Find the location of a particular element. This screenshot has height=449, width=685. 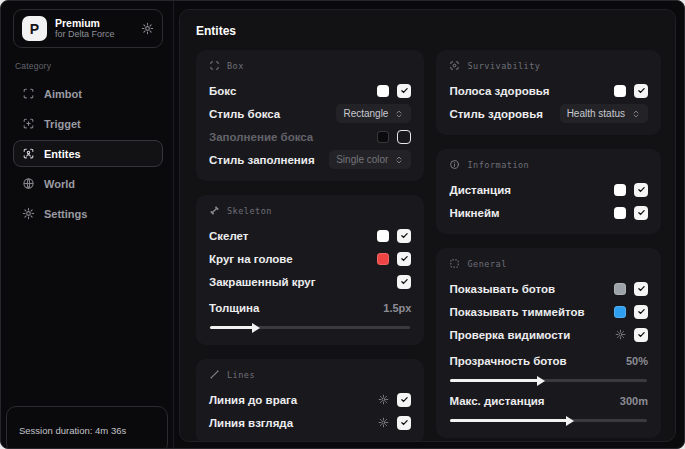

survivability-panel-header: Survivability is located at coordinates (548, 66).